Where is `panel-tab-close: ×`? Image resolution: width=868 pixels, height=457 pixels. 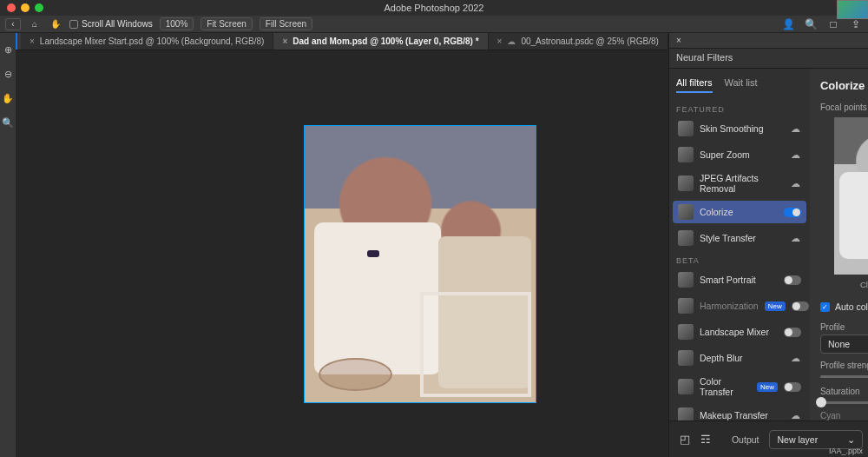
panel-tab-close: × is located at coordinates (769, 41).